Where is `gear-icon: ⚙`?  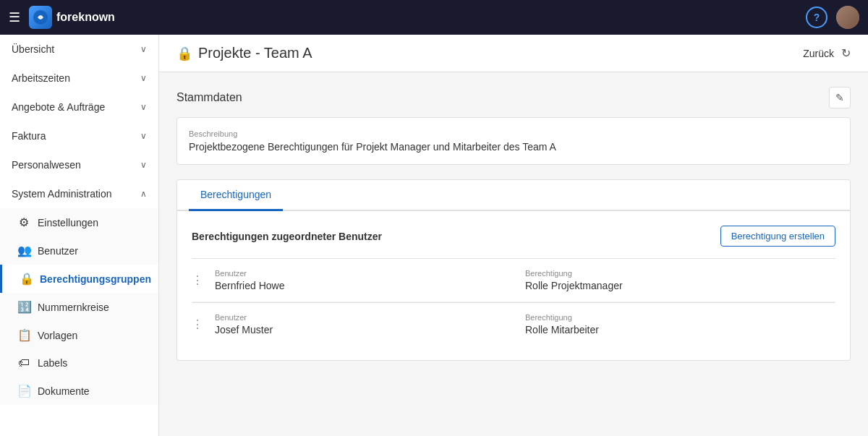 gear-icon: ⚙ is located at coordinates (24, 223).